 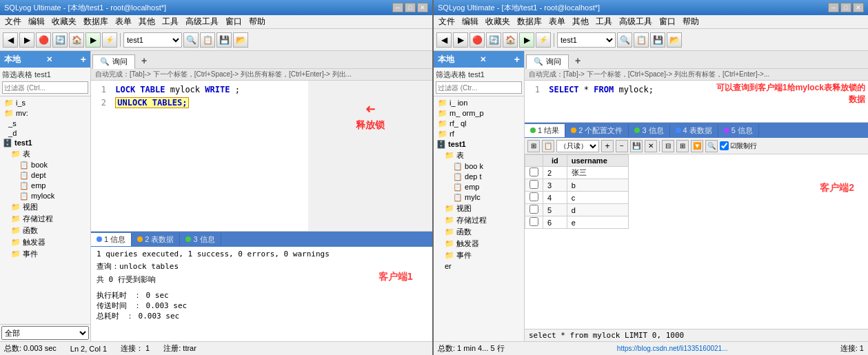 What do you see at coordinates (13, 22) in the screenshot?
I see `menu-file-1: 文件` at bounding box center [13, 22].